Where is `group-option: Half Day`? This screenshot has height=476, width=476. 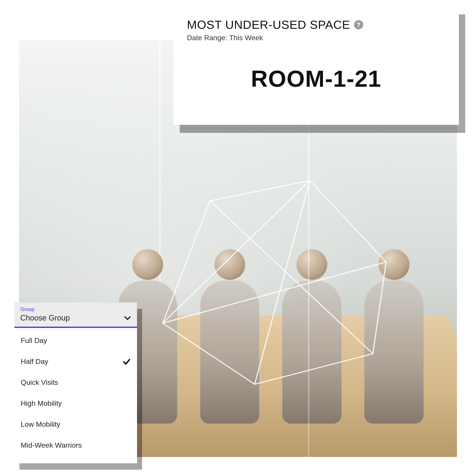 group-option: Half Day is located at coordinates (76, 361).